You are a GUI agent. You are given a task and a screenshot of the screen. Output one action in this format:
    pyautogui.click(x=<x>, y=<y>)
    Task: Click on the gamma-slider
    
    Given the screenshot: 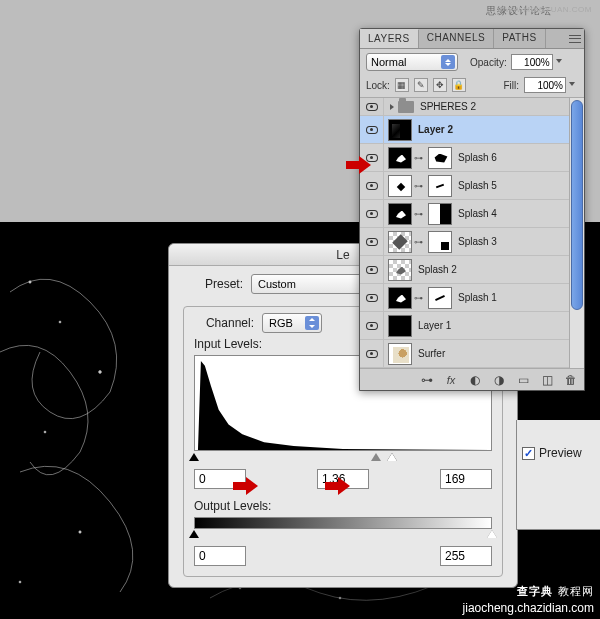 What is the action you would take?
    pyautogui.click(x=376, y=457)
    